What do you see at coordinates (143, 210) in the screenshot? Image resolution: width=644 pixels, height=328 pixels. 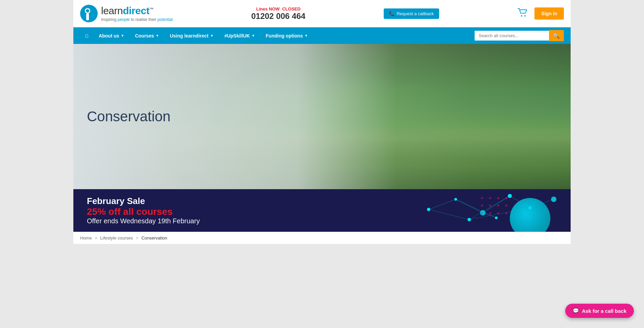 I see `sale-text: February Sale 25% off all courses Offer …` at bounding box center [143, 210].